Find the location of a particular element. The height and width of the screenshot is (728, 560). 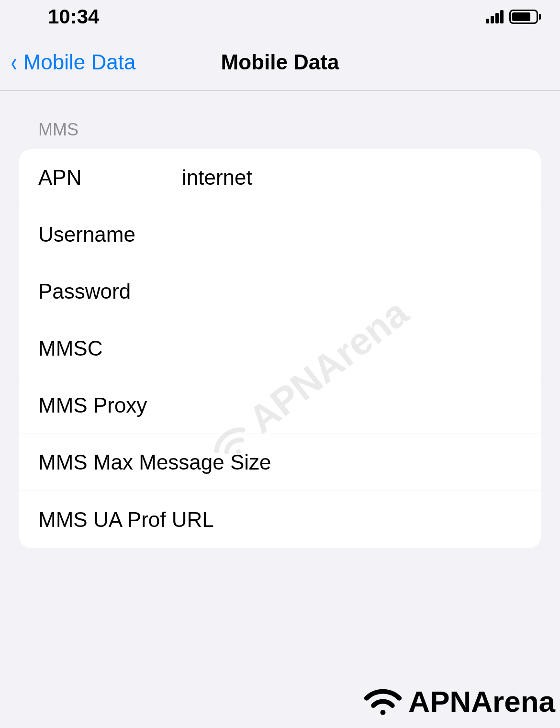

settings-row-apn: APN is located at coordinates (280, 178).